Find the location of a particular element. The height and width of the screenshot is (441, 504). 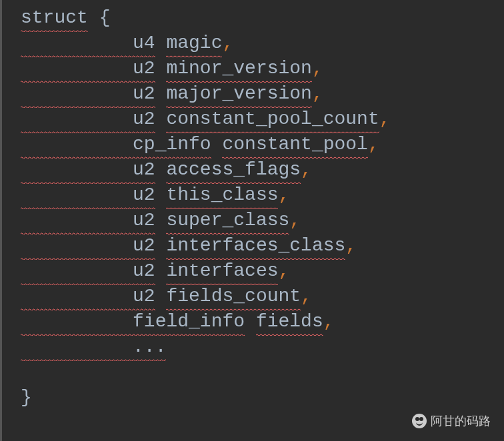

code-line-field: u2 major_version, is located at coordinates (263, 94).